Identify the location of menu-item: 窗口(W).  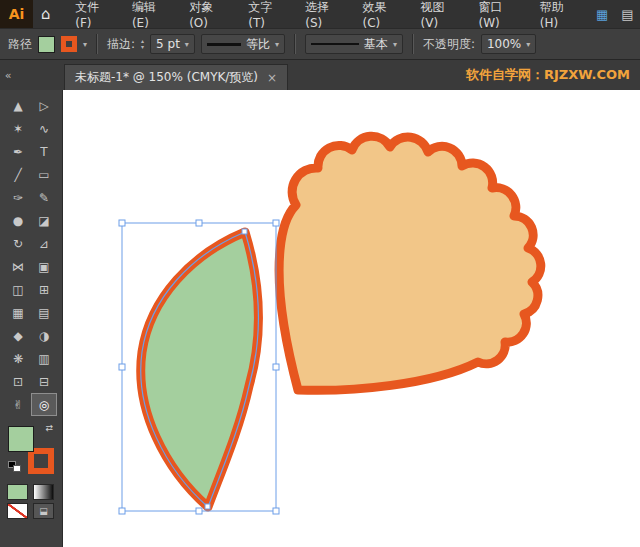
(500, 14).